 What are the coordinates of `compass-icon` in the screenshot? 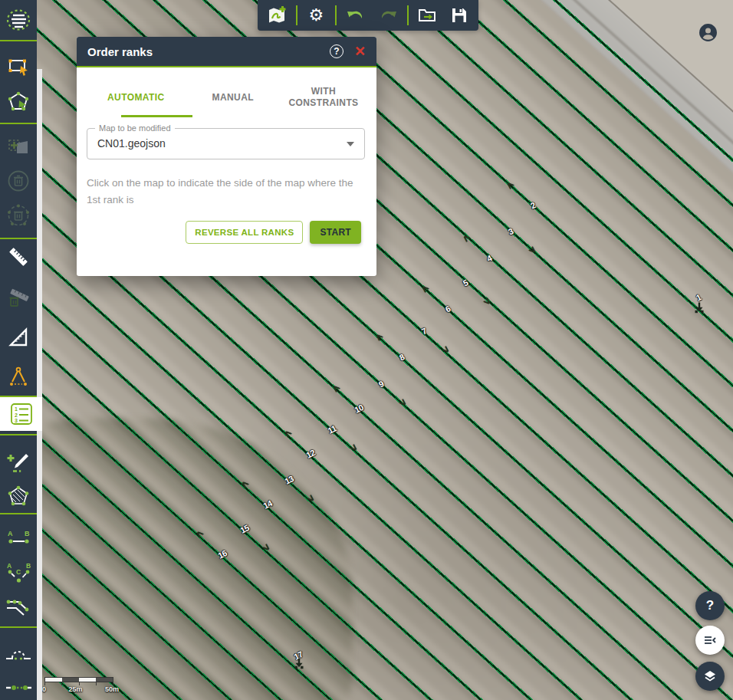 It's located at (18, 377).